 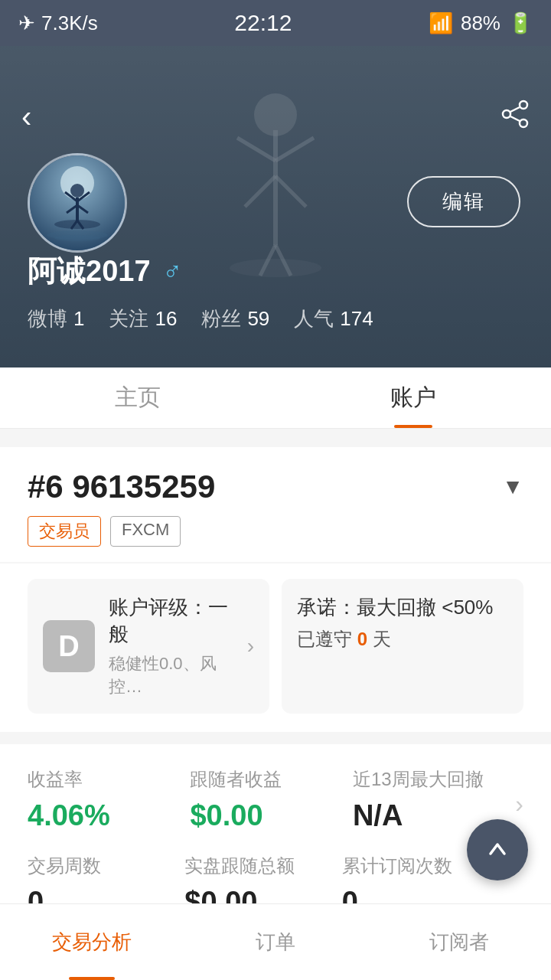 I want to click on tabs-bar: 主页 账户, so click(x=276, y=398).